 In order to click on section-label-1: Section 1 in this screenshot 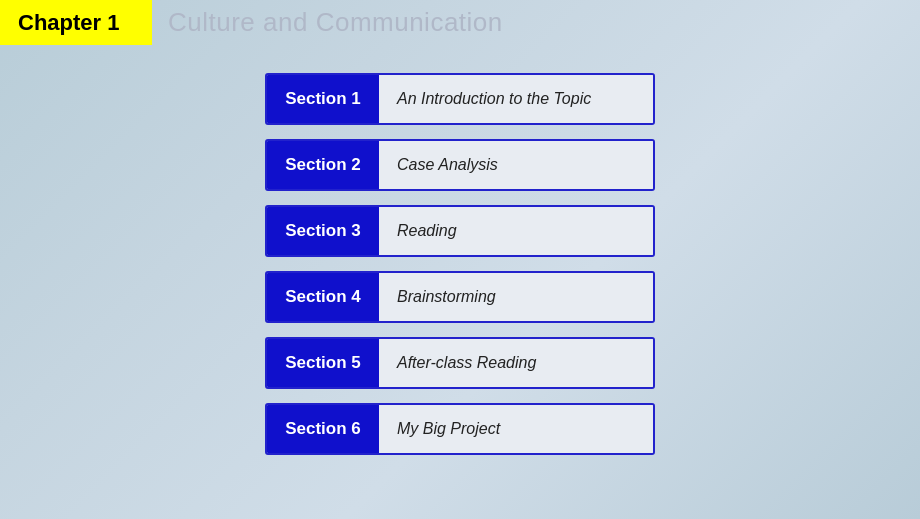, I will do `click(323, 99)`.